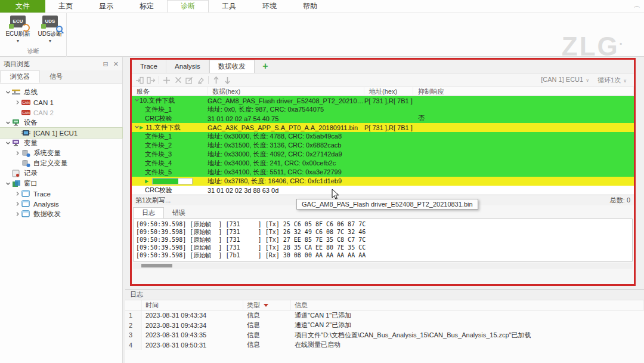 The width and height of the screenshot is (644, 363). I want to click on close-icon: ✕, so click(116, 64).